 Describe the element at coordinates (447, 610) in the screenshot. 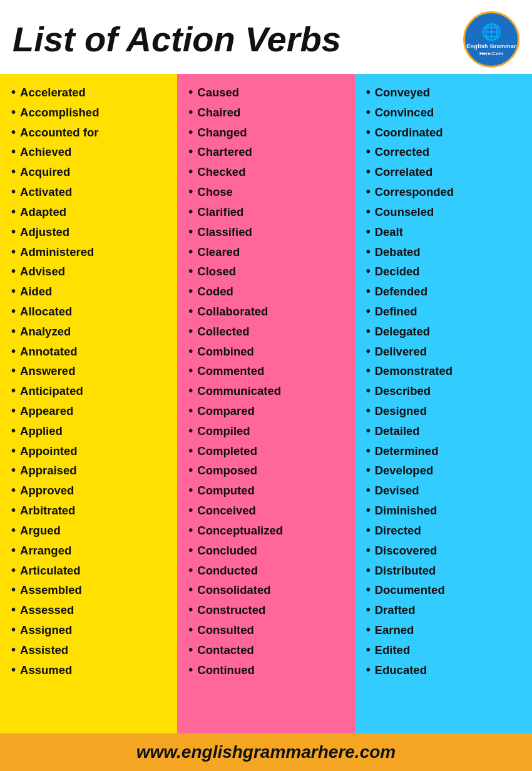

I see `list-item: Drafted` at that location.